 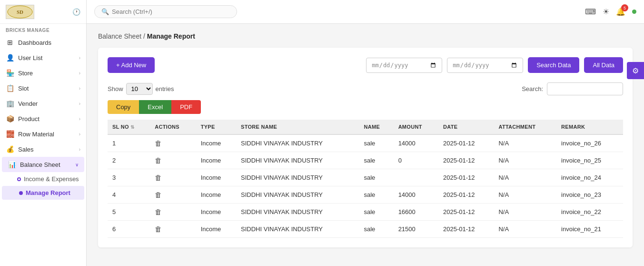 What do you see at coordinates (585, 89) in the screenshot?
I see `table-search-input` at bounding box center [585, 89].